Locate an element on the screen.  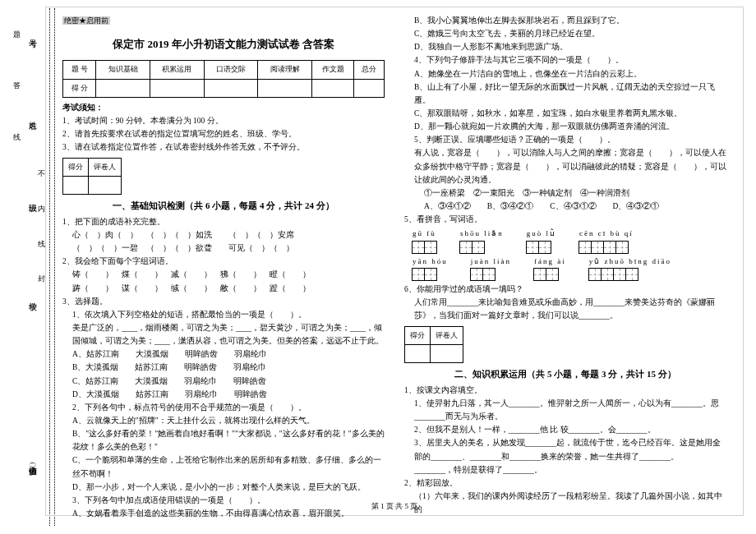
pinyin-row-1: gū fù shōu liǎn guò lǜ cēn cī bù qí is located at coordinates (569, 240).